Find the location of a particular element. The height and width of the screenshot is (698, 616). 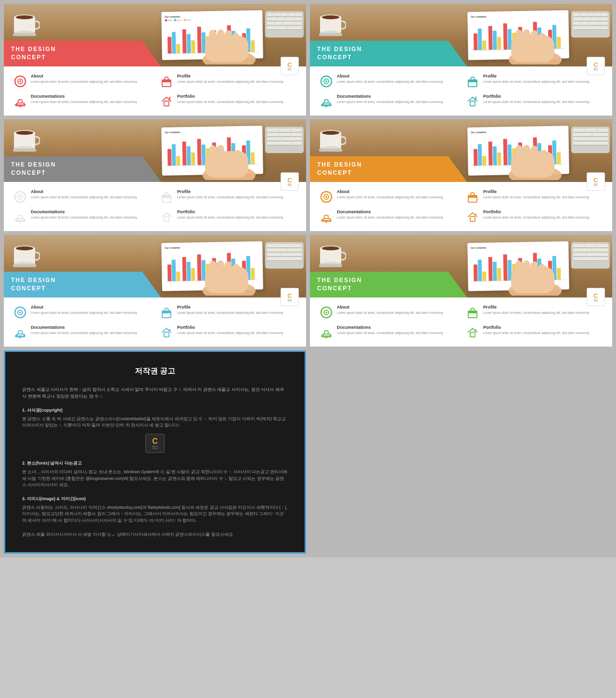

logo-2: C ABCDEFGH is located at coordinates (596, 66).